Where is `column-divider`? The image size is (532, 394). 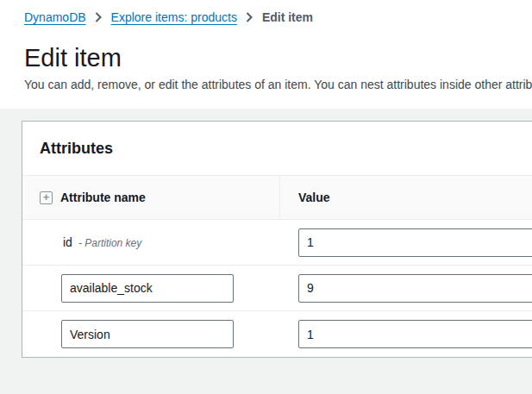
column-divider is located at coordinates (279, 197).